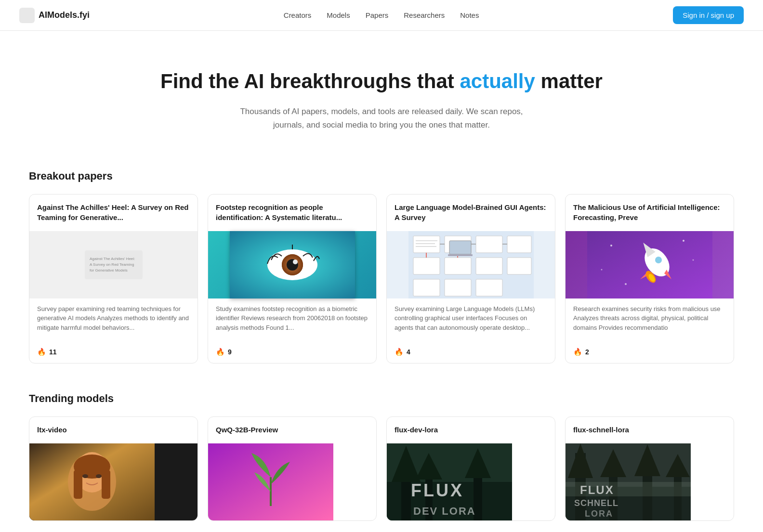 This screenshot has width=763, height=532. I want to click on eye-illustration, so click(292, 265).